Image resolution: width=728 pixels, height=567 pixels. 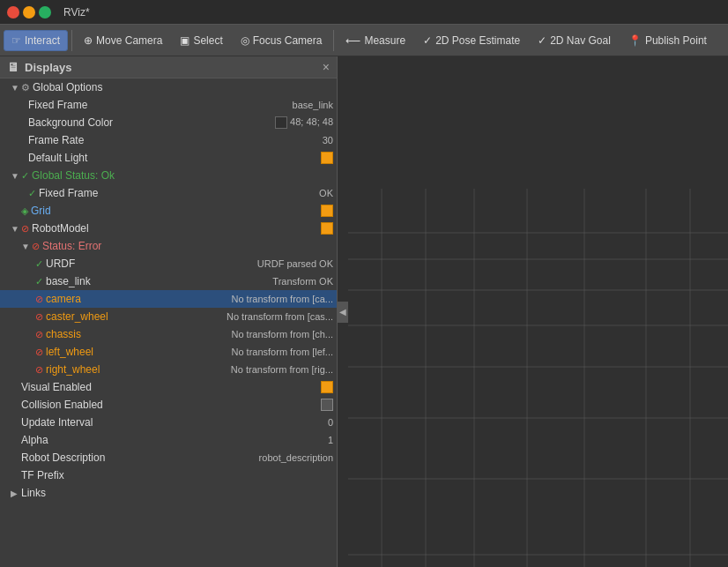 What do you see at coordinates (168, 175) in the screenshot?
I see `tree-item-global-status: ▼ ✓ Global Status: Ok` at bounding box center [168, 175].